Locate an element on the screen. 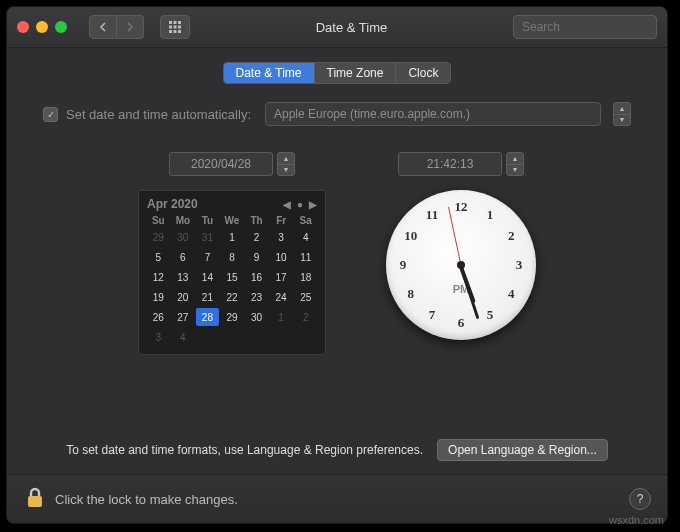 This screenshot has height=532, width=680. zoom-icon is located at coordinates (61, 27).